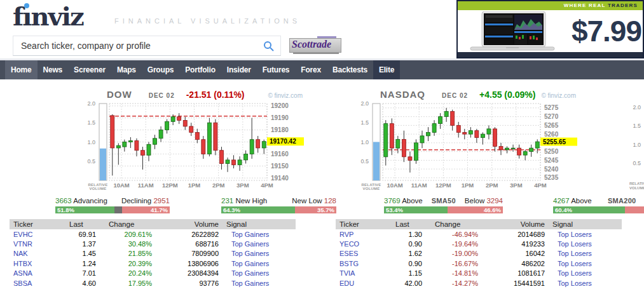 This screenshot has height=289, width=644. What do you see at coordinates (512, 32) in the screenshot?
I see `laptop-image` at bounding box center [512, 32].